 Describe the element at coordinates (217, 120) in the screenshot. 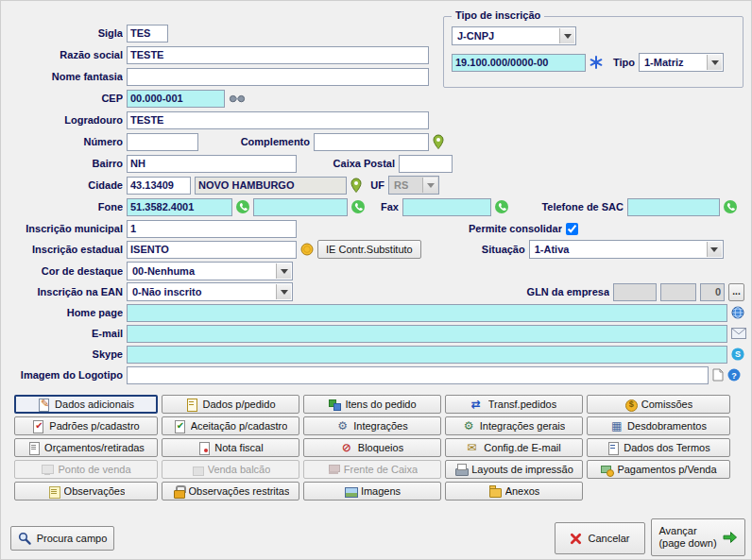

I see `row-logradouro: Logradouro` at that location.